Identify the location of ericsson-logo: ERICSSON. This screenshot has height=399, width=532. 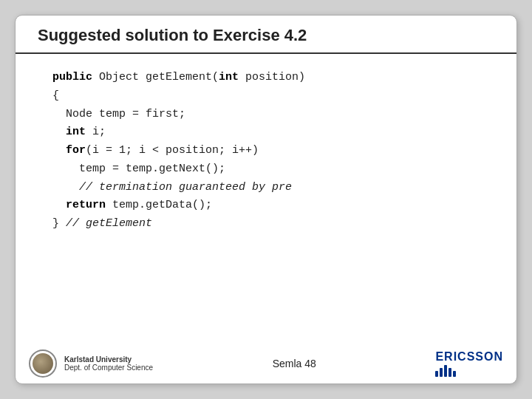
(469, 364).